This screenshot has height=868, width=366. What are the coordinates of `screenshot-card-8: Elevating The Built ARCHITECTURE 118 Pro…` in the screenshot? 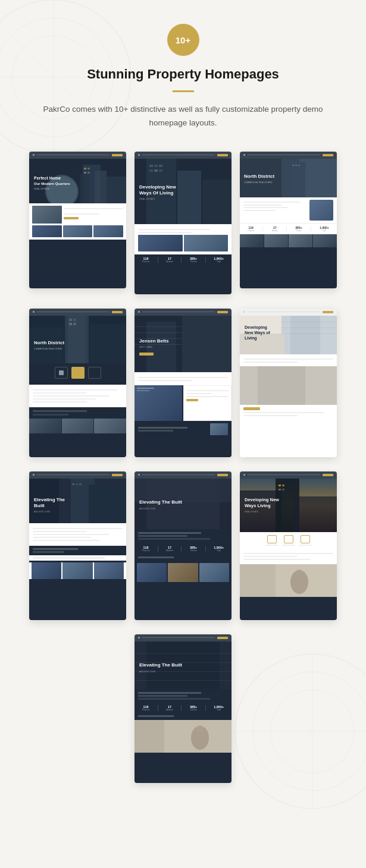 It's located at (183, 546).